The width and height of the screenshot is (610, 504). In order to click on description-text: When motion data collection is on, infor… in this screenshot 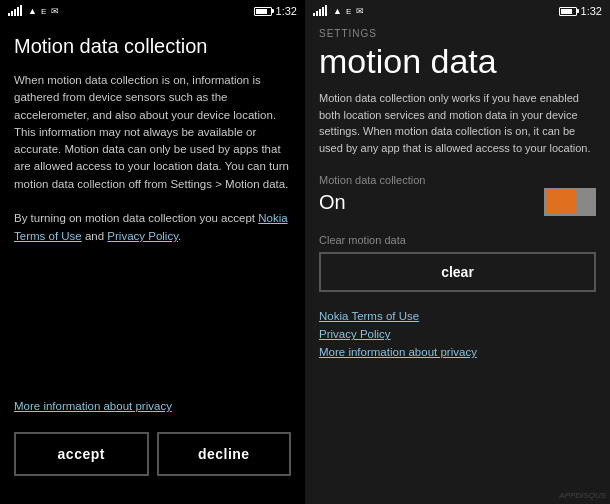, I will do `click(152, 132)`.